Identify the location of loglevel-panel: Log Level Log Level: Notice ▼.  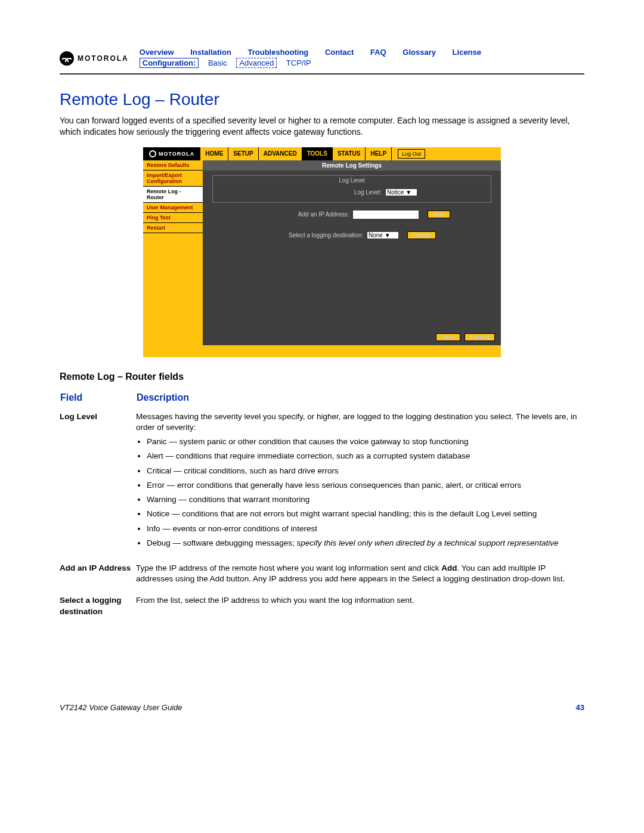
(352, 189).